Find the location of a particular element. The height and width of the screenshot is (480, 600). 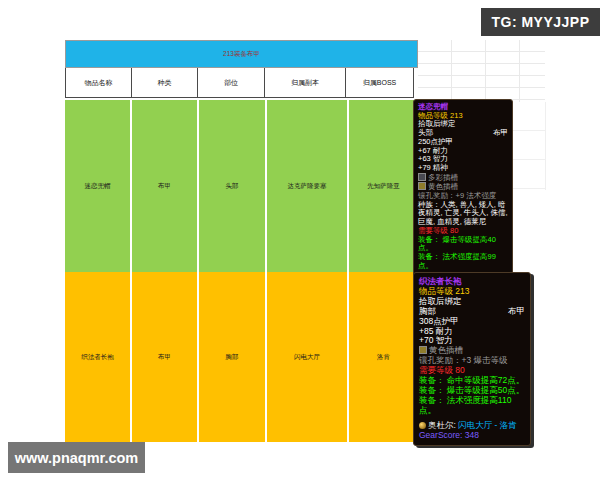

stat-spirit: +79 精神 is located at coordinates (463, 168).